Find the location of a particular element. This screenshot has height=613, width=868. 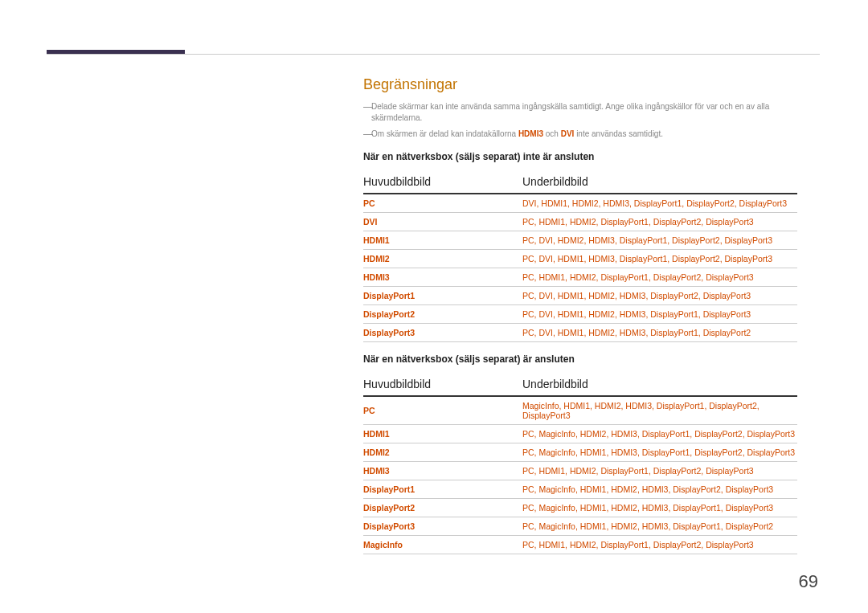

table-row: DisplayPort3PC, MagicInfo, HDMI1, HDMI2,… is located at coordinates (580, 527).